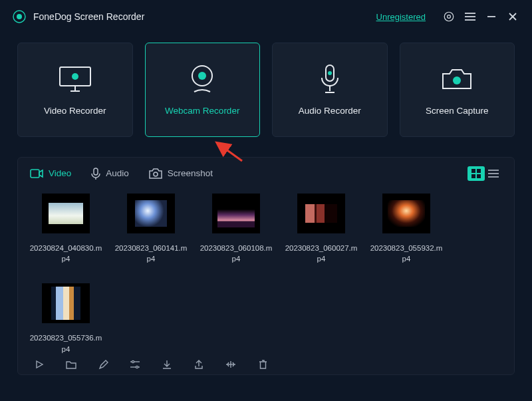  Describe the element at coordinates (458, 90) in the screenshot. I see `screen-capture-card: Screen Capture` at that location.